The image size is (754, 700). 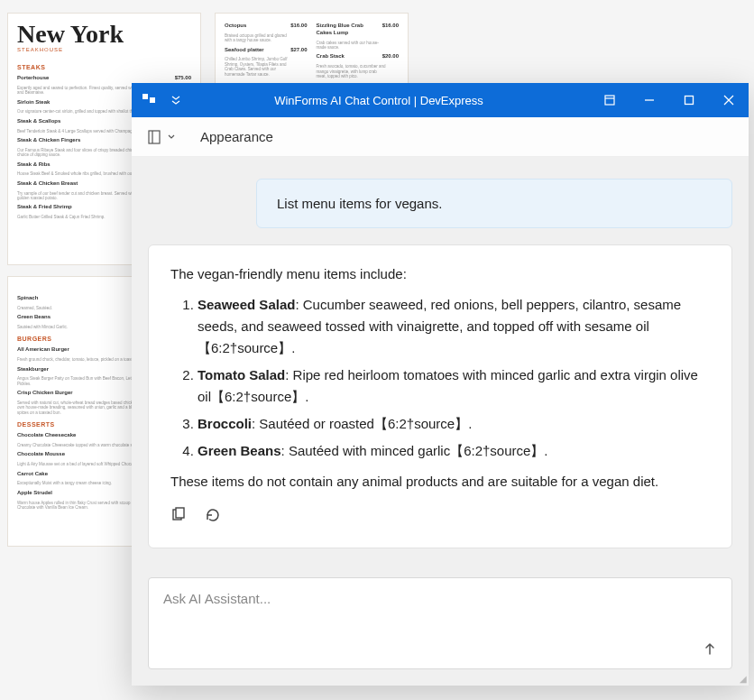 What do you see at coordinates (213, 518) in the screenshot?
I see `regenerate-button` at bounding box center [213, 518].